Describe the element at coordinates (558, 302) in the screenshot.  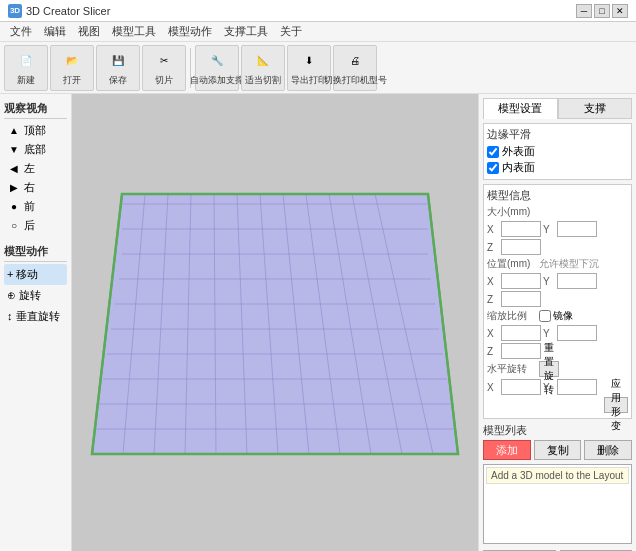
I see `model-info-group: 模型信息 大小(mm) X Y Z 位置(mm) 允许模型下沉` at that location.